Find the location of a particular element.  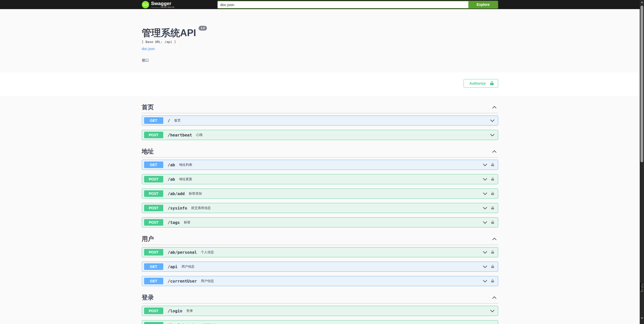

section-title: 地址 is located at coordinates (148, 151).